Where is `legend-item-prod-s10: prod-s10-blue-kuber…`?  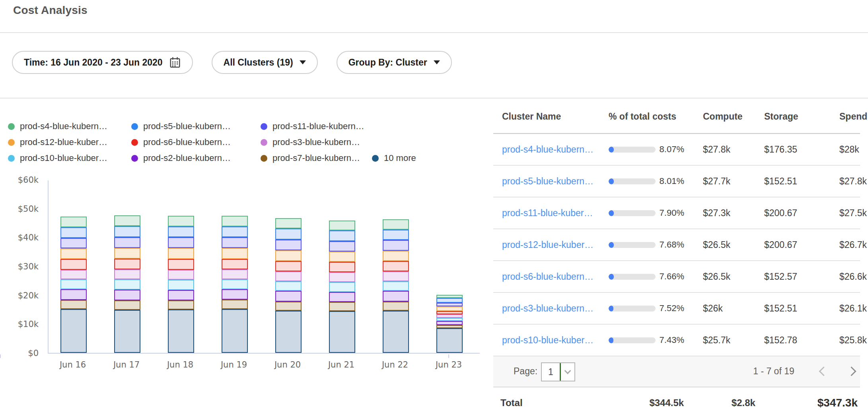
legend-item-prod-s10: prod-s10-blue-kuber… is located at coordinates (70, 158).